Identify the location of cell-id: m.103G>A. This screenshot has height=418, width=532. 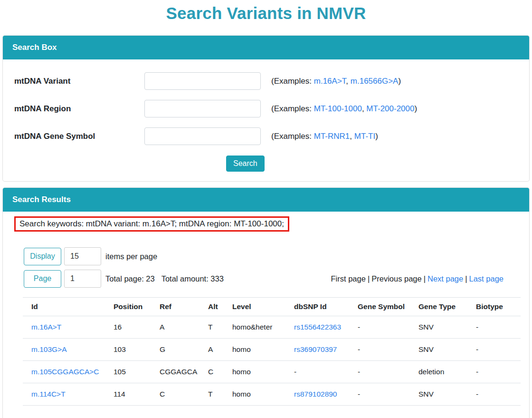
(64, 350).